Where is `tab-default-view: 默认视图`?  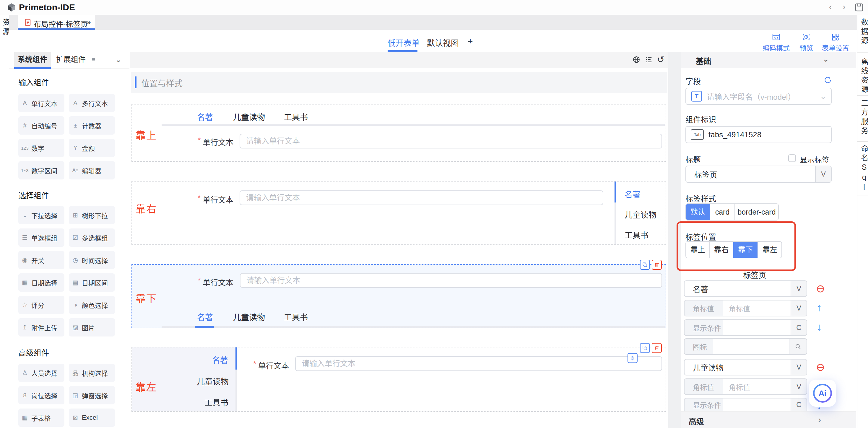
tab-default-view: 默认视图 is located at coordinates (443, 43).